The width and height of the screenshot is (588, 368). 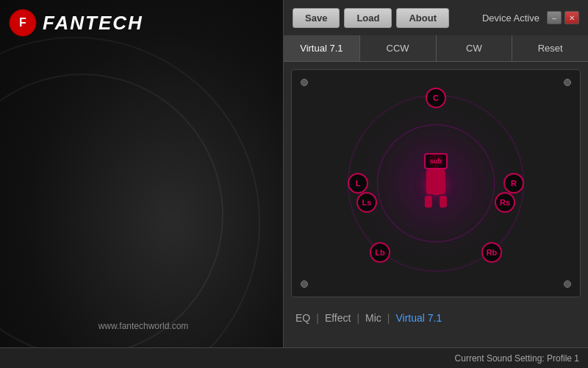 I want to click on bottom-tabs: EQ | Effect | Mic | Virtual 7.1, so click(x=436, y=318).